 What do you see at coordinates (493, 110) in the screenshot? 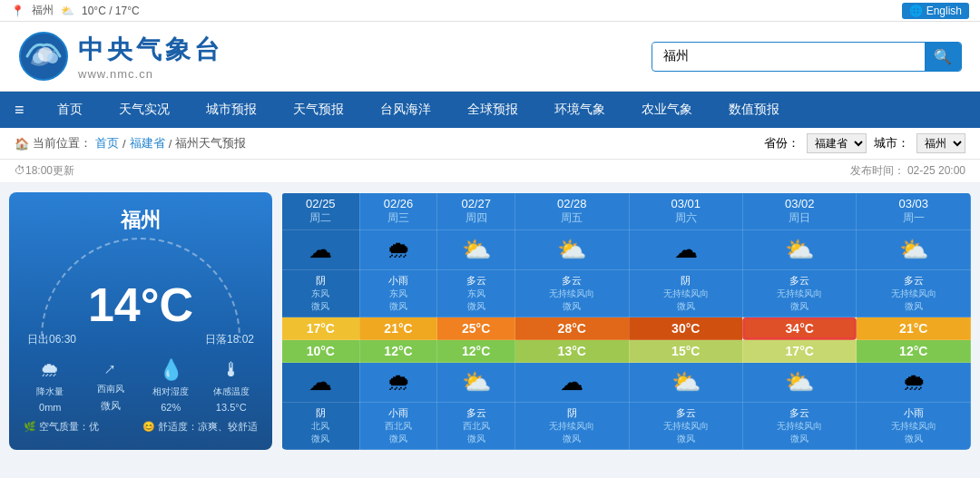
I see `nav-global: 全球预报` at bounding box center [493, 110].